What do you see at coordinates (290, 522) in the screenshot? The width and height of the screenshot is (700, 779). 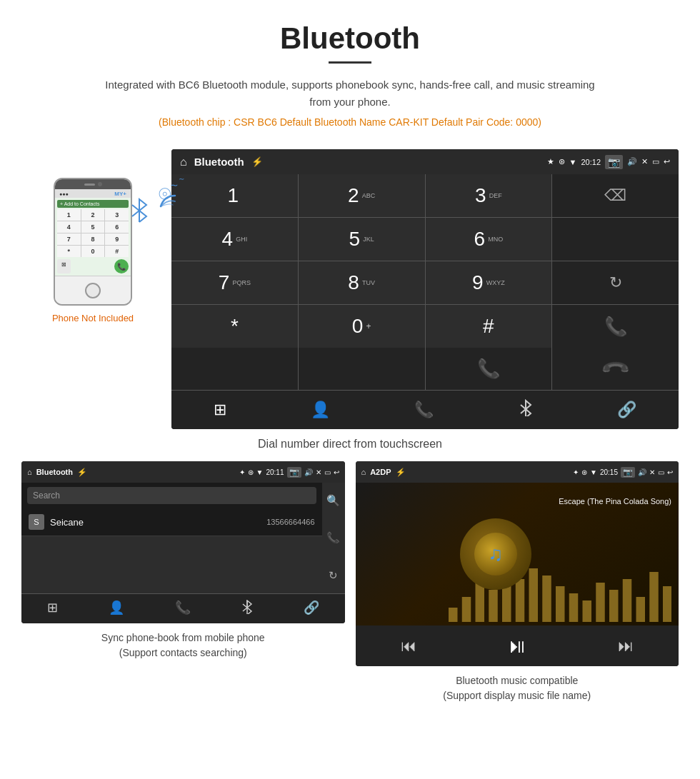 I see `pb-contact-number: 13566664466` at bounding box center [290, 522].